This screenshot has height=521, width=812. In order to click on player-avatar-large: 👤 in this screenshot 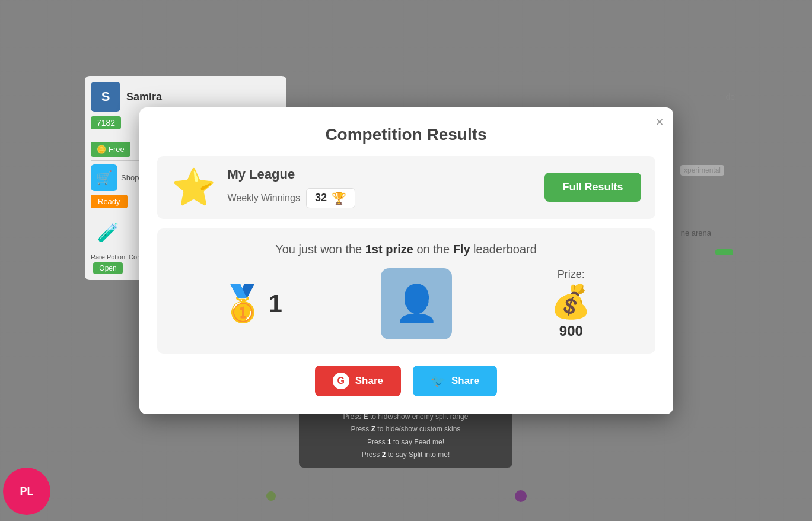, I will do `click(416, 304)`.